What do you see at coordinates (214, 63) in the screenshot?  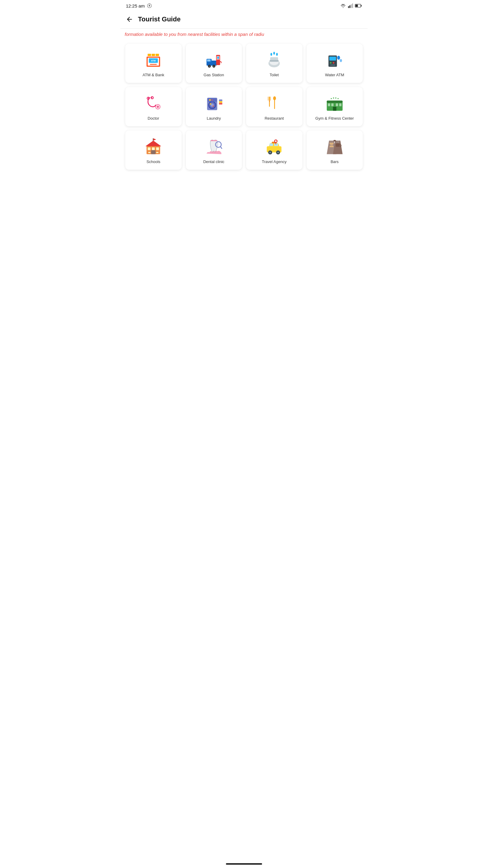 I see `card-gas-station: Gas Station` at bounding box center [214, 63].